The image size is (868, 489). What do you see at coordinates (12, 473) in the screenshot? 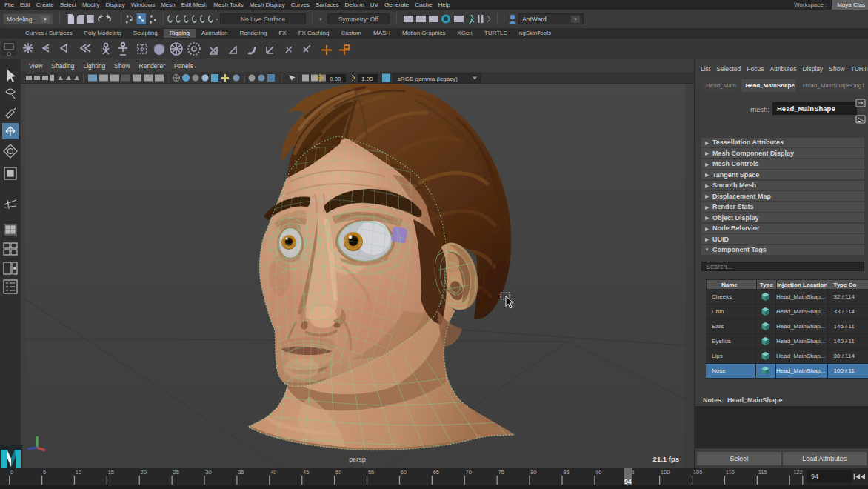
I see `svg-text: 0` at bounding box center [12, 473].